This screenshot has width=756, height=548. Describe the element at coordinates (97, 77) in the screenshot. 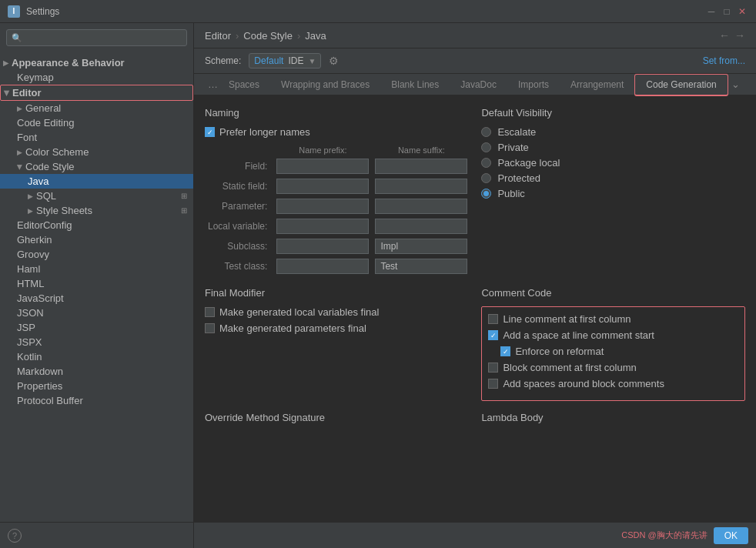

I see `sidebar-item-keymap: Keymap` at that location.